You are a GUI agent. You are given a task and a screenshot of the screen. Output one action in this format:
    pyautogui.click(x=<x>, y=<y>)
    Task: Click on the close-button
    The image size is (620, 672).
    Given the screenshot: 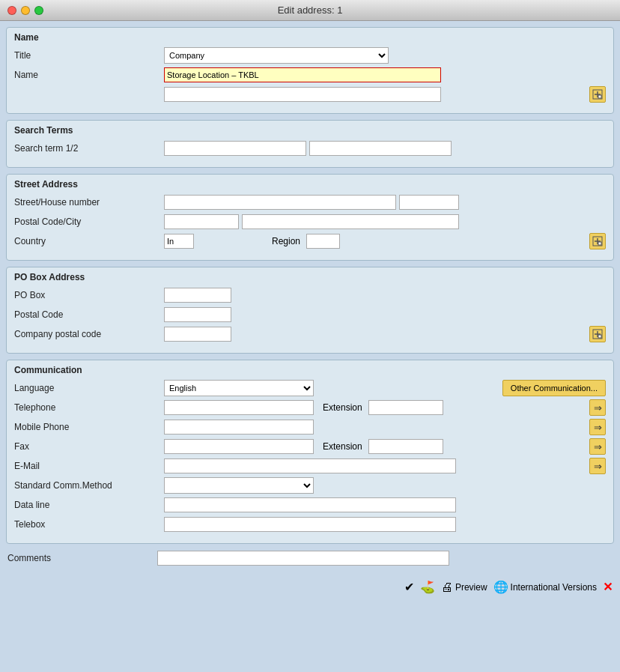 What is the action you would take?
    pyautogui.click(x=12, y=10)
    